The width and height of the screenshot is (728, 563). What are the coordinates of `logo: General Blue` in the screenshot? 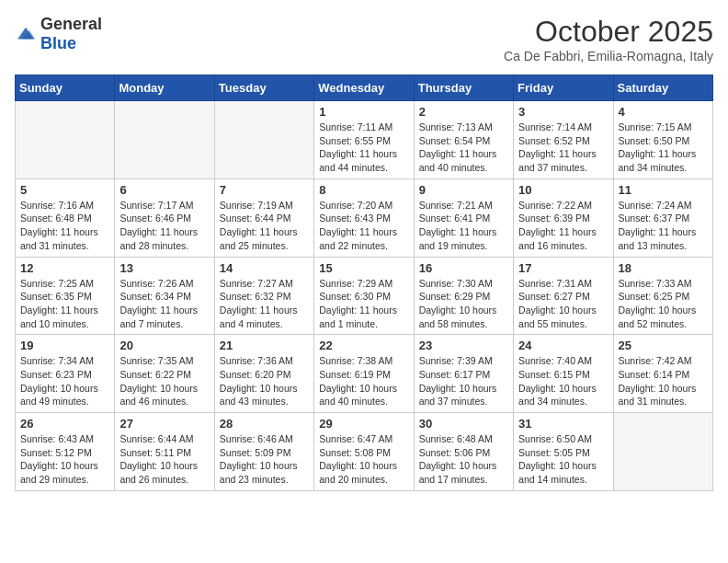 It's located at (59, 34).